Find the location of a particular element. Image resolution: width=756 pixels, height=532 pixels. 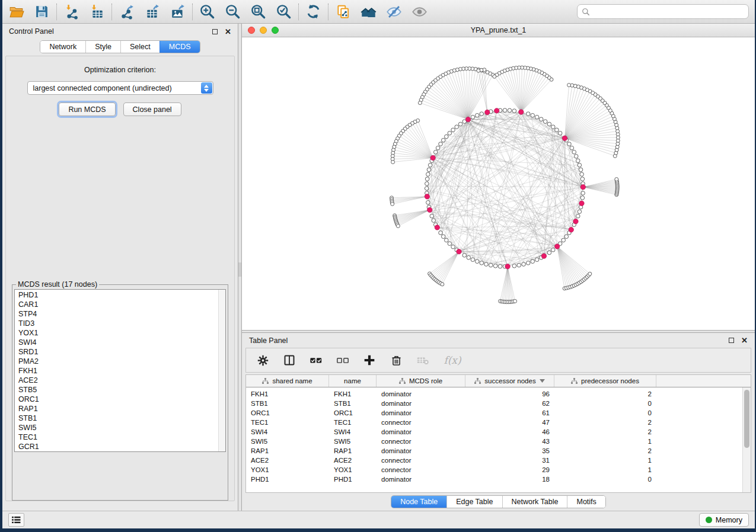

show-all-icon is located at coordinates (420, 12).